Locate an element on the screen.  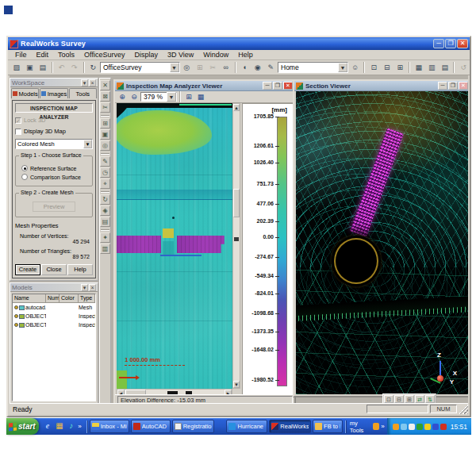
undo-icon: ↶ is located at coordinates (62, 68).